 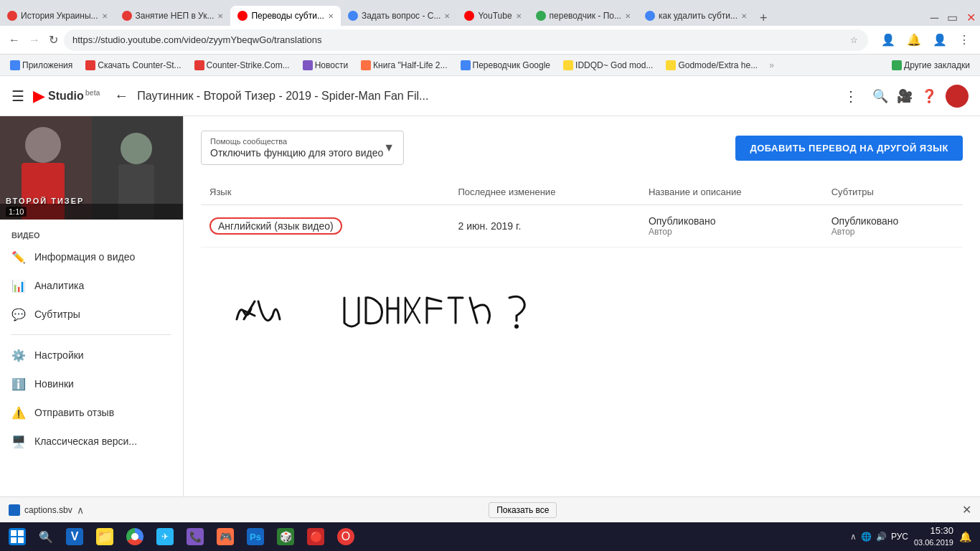 I want to click on table-row: Английский (язык видео) 2 июн. 2019 г. О…, so click(x=582, y=227).